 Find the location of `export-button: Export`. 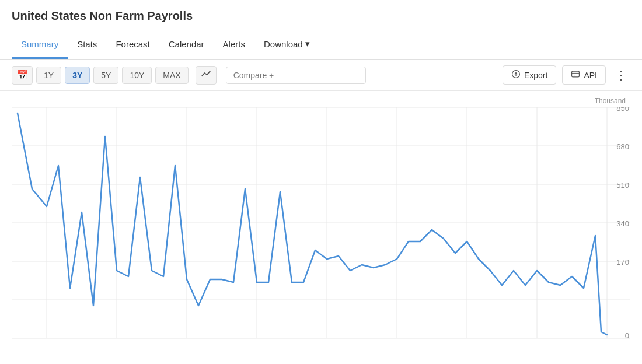

export-button: Export is located at coordinates (529, 75).